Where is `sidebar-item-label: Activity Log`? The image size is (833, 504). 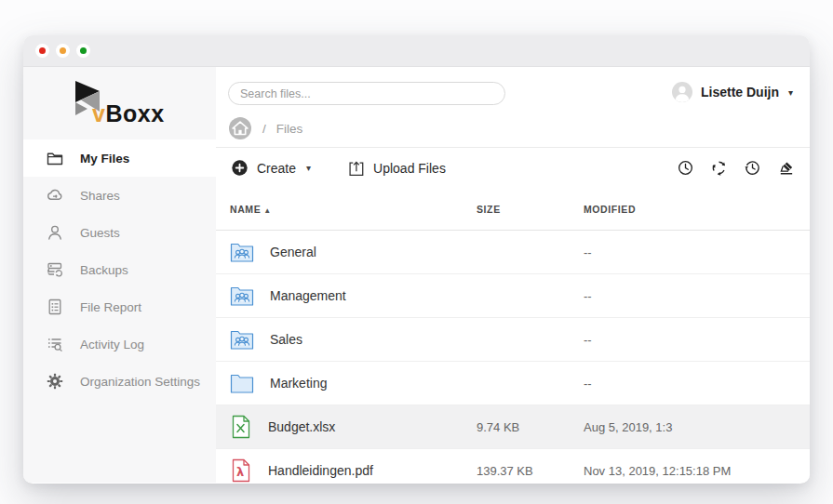
sidebar-item-label: Activity Log is located at coordinates (112, 344).